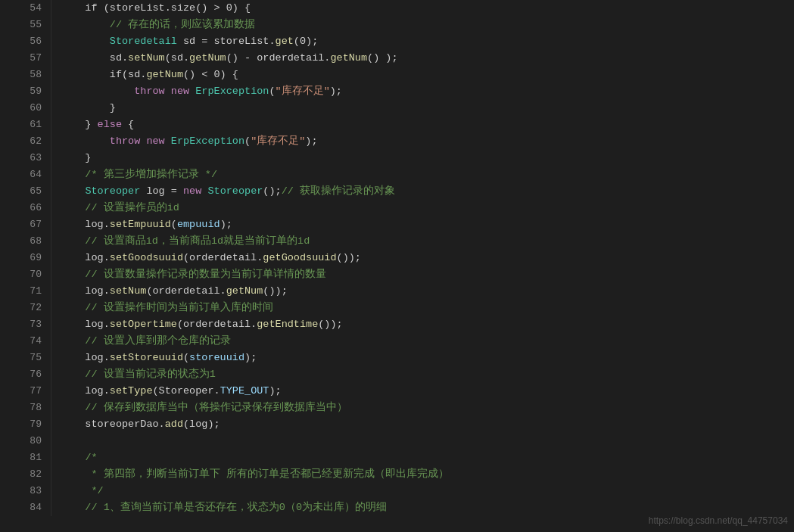 The width and height of the screenshot is (794, 532). What do you see at coordinates (397, 125) in the screenshot?
I see `table-row: 61 } else {` at bounding box center [397, 125].